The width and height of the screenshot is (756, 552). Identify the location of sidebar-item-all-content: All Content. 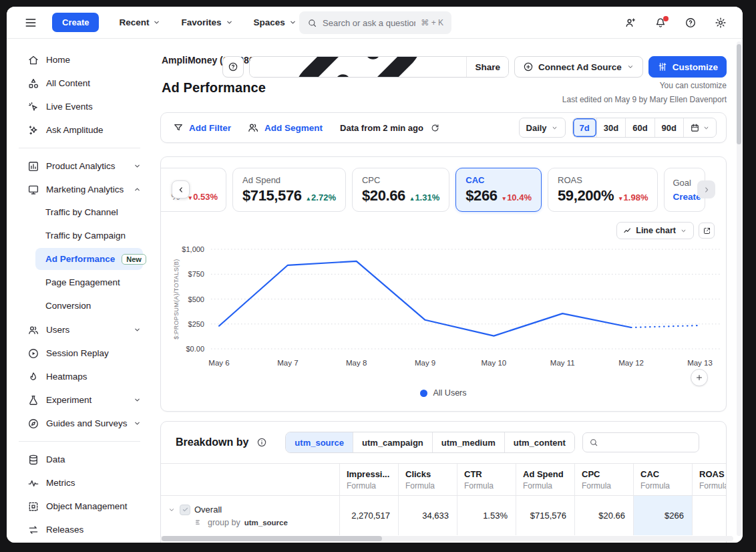
(79, 83).